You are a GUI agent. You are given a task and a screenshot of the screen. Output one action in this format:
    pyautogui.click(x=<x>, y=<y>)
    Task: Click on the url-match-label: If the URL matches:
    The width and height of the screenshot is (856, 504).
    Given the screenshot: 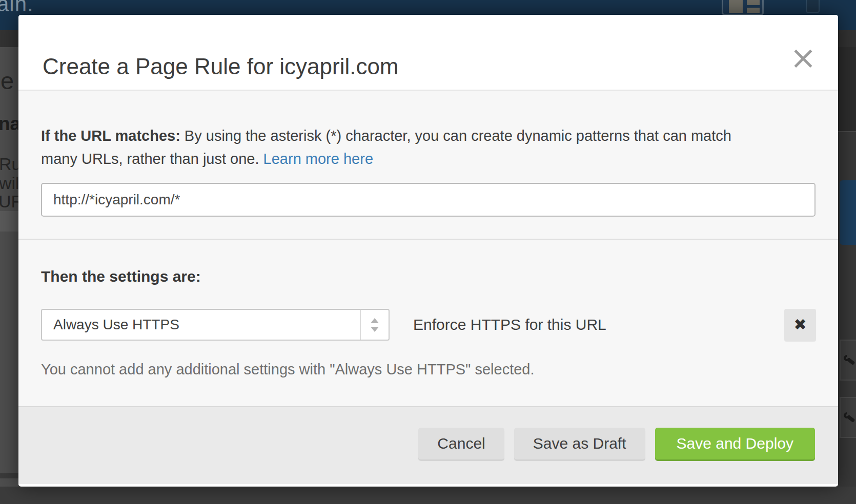 What is the action you would take?
    pyautogui.click(x=111, y=136)
    